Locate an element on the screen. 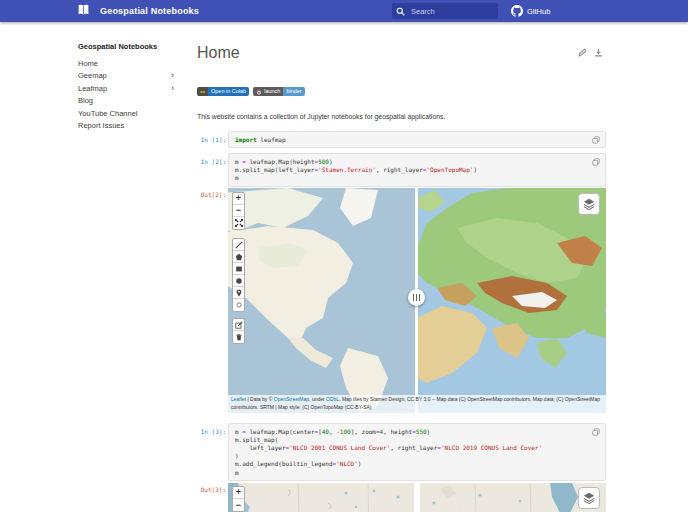  sidebar: Geospatial Notebooks HomeGeemap›Leafmap›… is located at coordinates (126, 87).